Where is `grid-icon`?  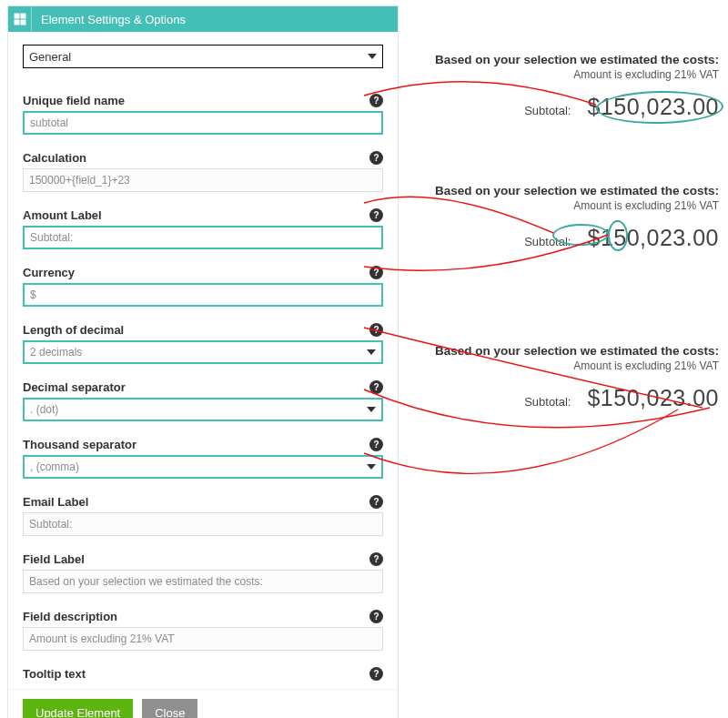
grid-icon is located at coordinates (20, 19).